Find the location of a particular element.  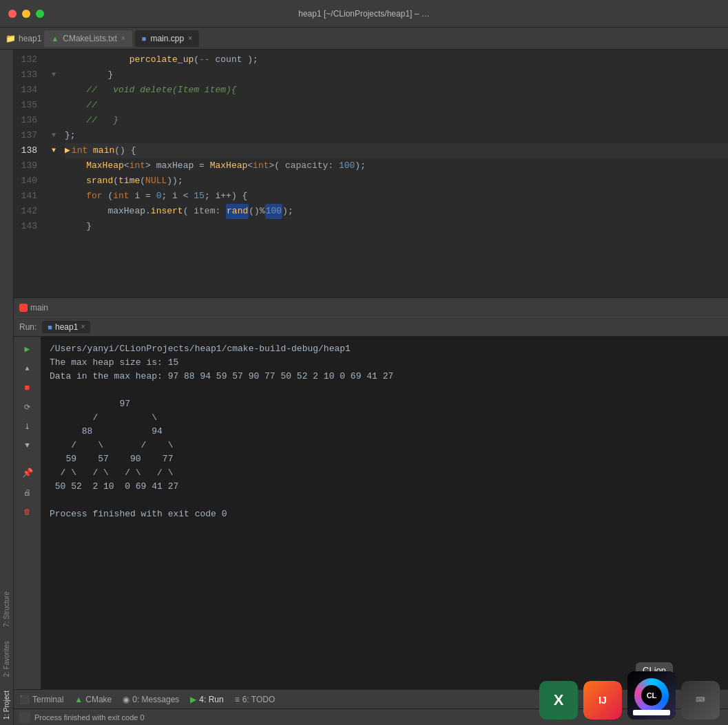

cl-letter: CL is located at coordinates (652, 695).